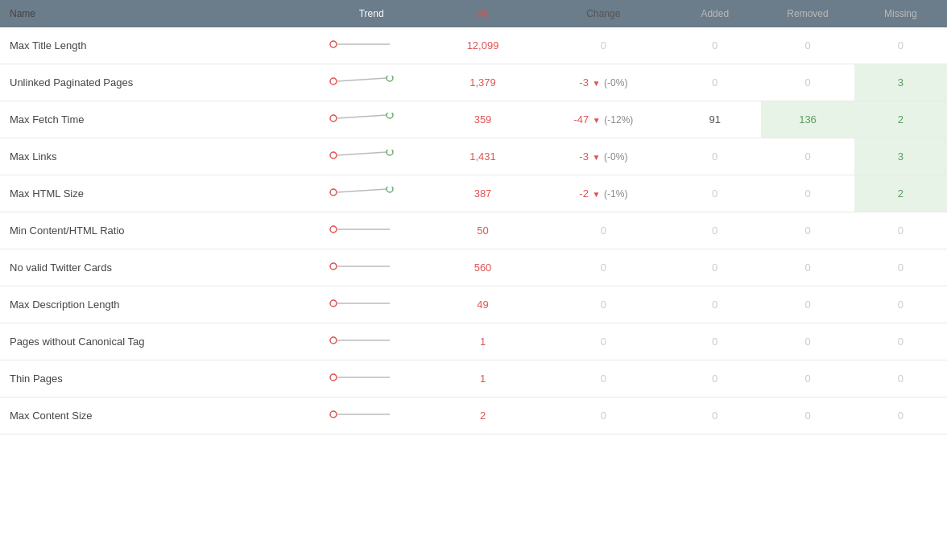 The image size is (947, 560). I want to click on cell-all: 1,379, so click(482, 83).